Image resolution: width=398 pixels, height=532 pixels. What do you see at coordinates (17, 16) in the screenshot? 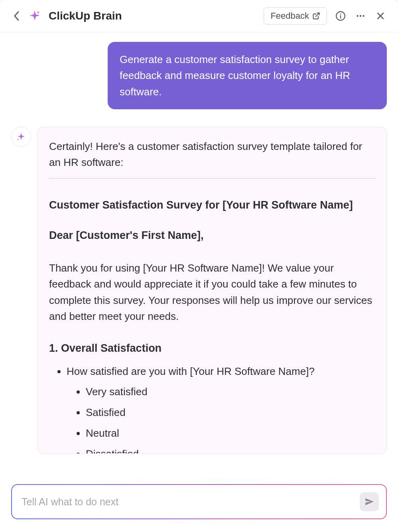
I see `chevron-left-icon` at bounding box center [17, 16].